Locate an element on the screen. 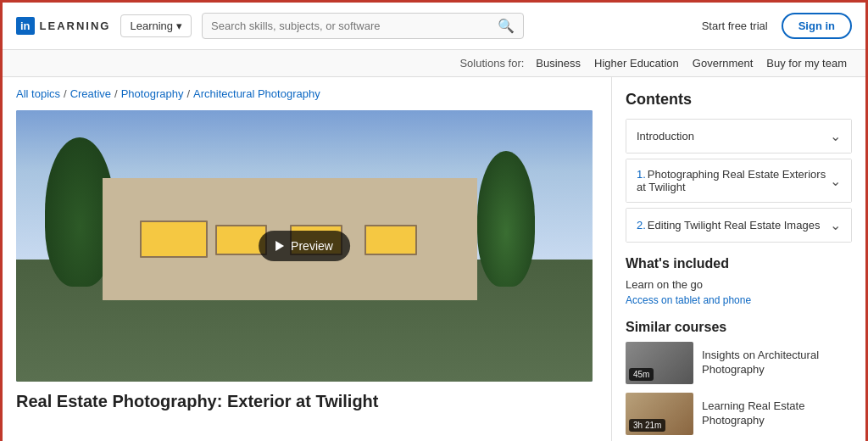 The image size is (868, 441). contents-item-editing-header: 2.Editing Twilight Real Estate Images ⌄ is located at coordinates (739, 226).